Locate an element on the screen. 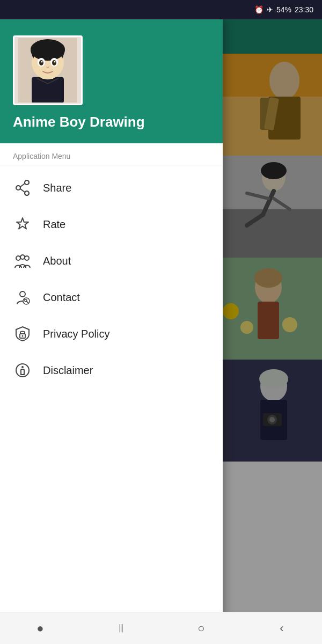 The height and width of the screenshot is (644, 322). shield-icon is located at coordinates (23, 334).